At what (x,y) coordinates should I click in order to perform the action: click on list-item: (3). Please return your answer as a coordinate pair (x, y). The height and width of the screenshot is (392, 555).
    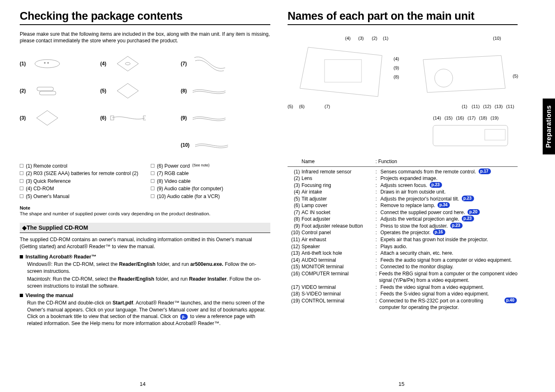
    Looking at the image, I should click on (59, 118).